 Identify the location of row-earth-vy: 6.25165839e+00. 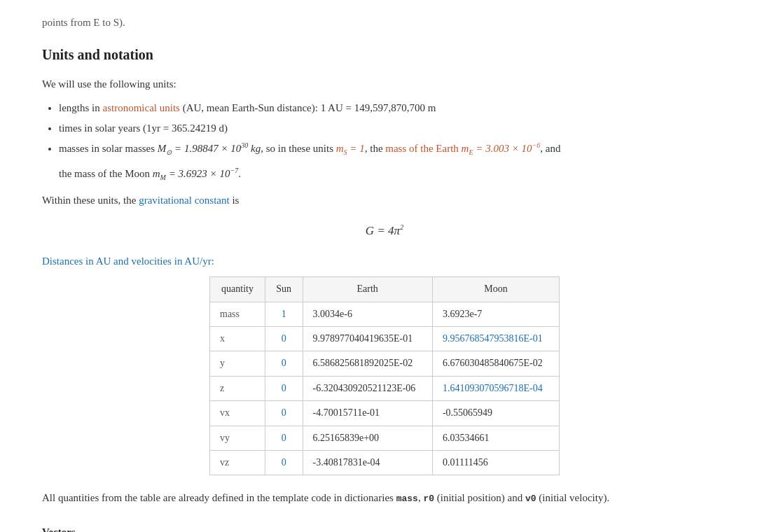
(367, 438).